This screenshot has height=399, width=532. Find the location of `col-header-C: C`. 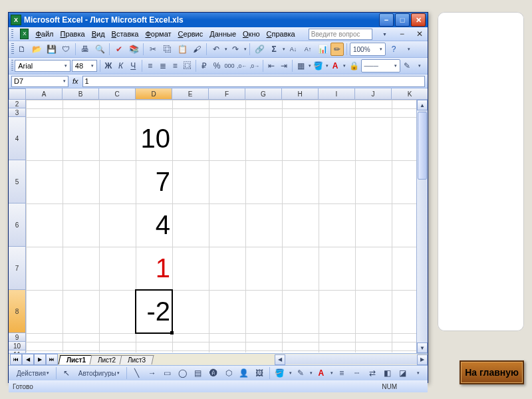

col-header-C: C is located at coordinates (117, 94).